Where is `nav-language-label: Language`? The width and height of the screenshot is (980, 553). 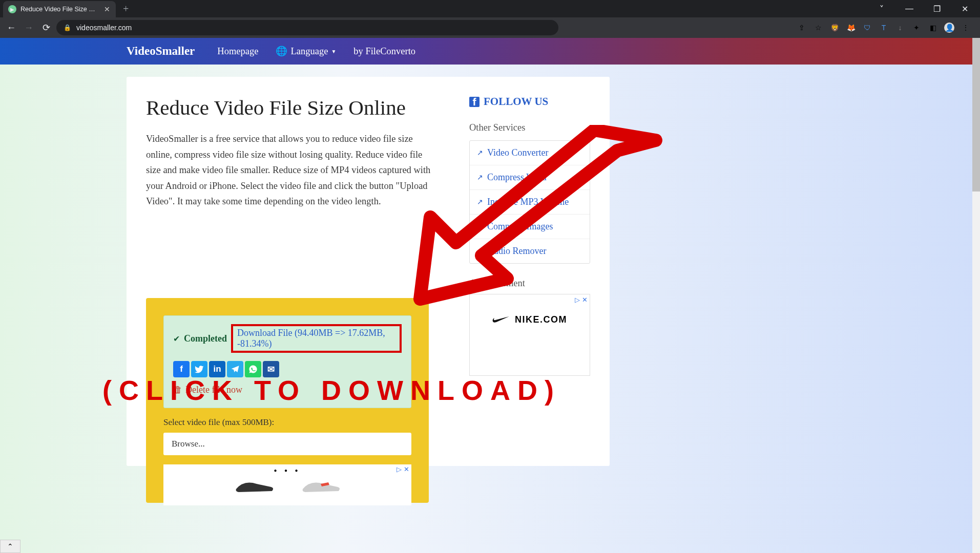 nav-language-label: Language is located at coordinates (309, 51).